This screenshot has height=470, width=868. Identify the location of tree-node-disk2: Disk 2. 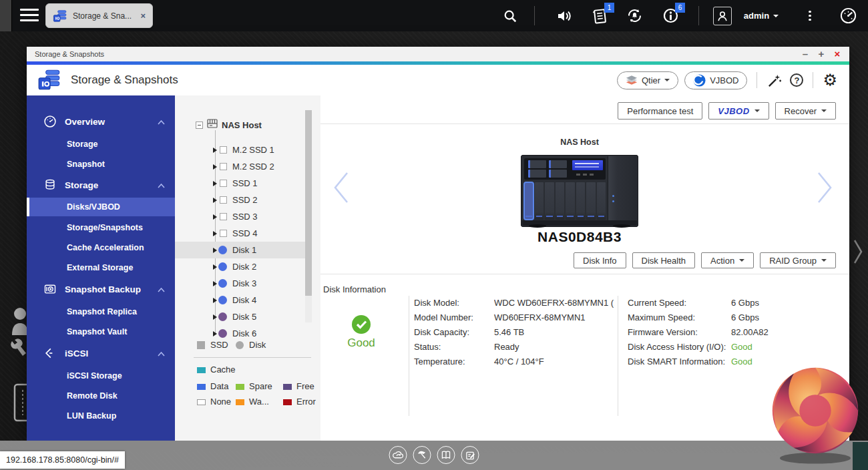
(240, 267).